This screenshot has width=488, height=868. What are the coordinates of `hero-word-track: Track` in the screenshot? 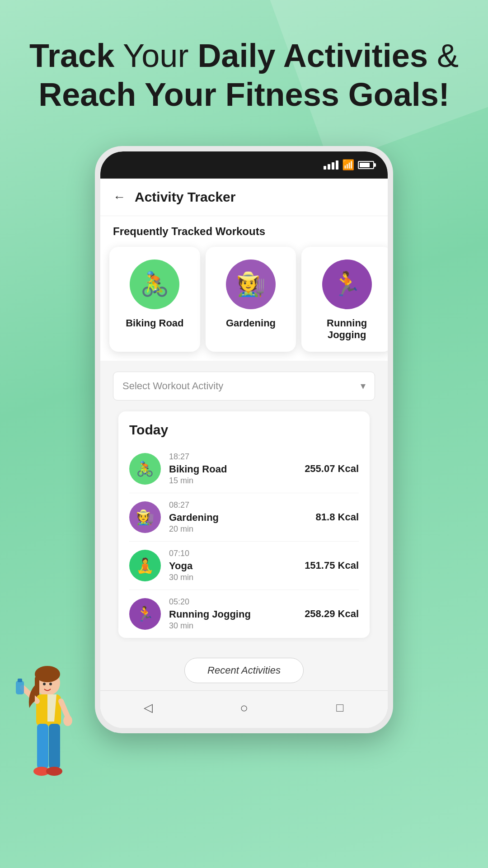 It's located at (72, 56).